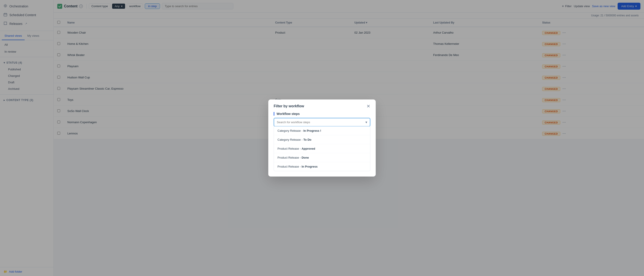 Image resolution: width=644 pixels, height=276 pixels. I want to click on workflow-option-2: Product Release - Approved, so click(322, 149).